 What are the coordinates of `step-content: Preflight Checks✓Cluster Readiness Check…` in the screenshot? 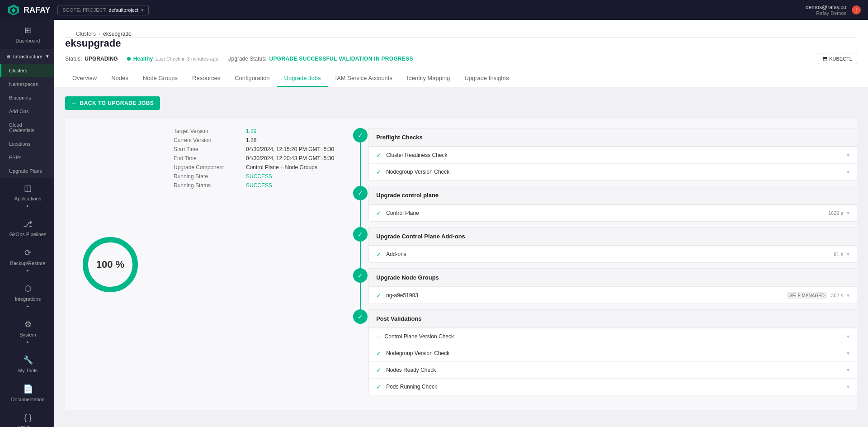 It's located at (613, 154).